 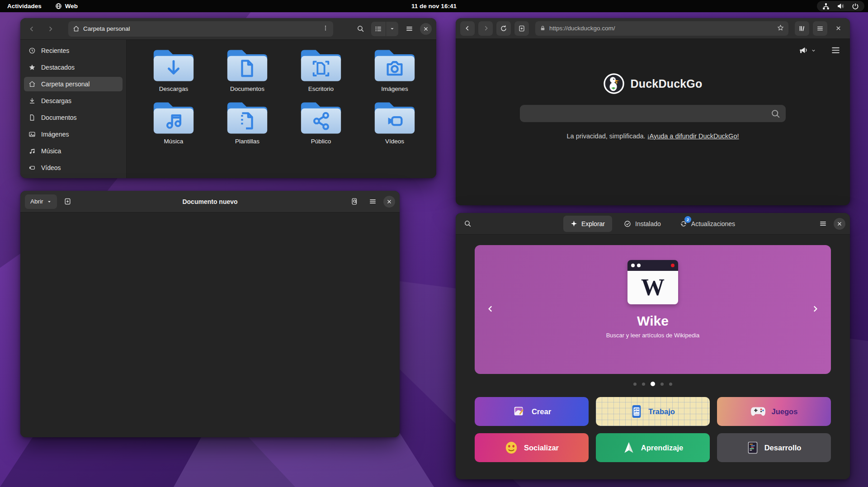 What do you see at coordinates (434, 6) in the screenshot?
I see `clock: 11 de nov 16:41` at bounding box center [434, 6].